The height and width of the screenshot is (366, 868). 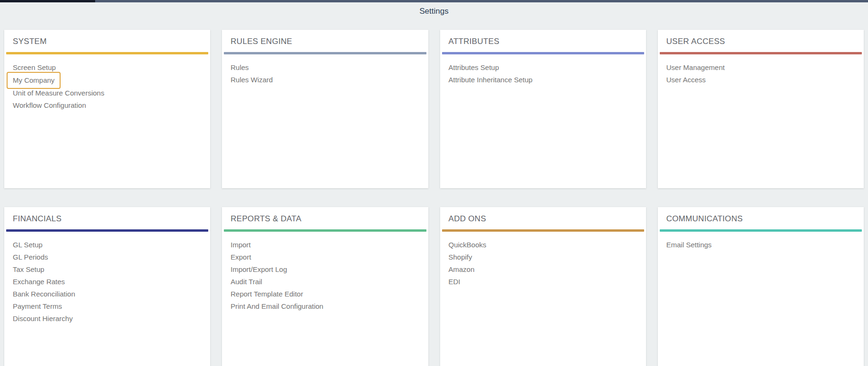 What do you see at coordinates (543, 263) in the screenshot?
I see `card-links: QuickBooksShopifyAmazonEDI` at bounding box center [543, 263].